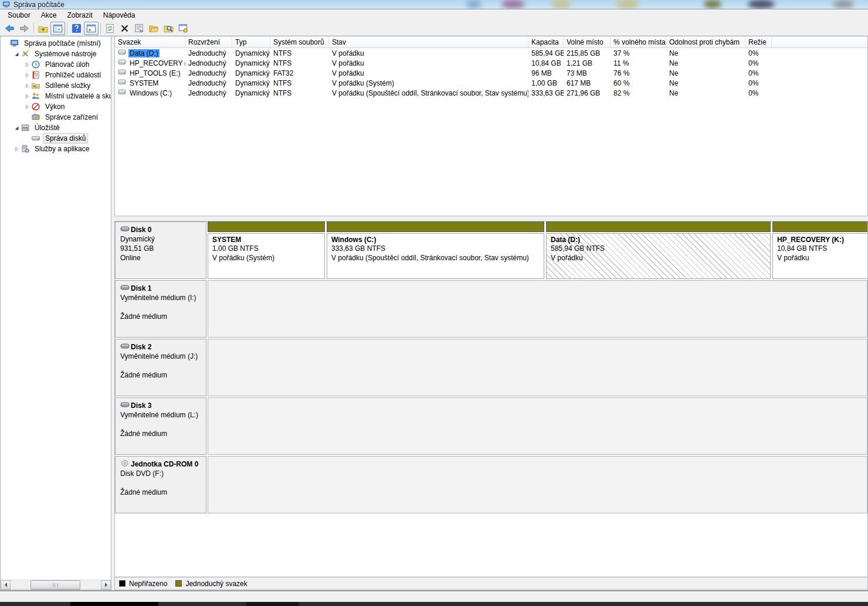 This screenshot has width=868, height=606. What do you see at coordinates (56, 128) in the screenshot?
I see `sidebar-item: Úložiště` at bounding box center [56, 128].